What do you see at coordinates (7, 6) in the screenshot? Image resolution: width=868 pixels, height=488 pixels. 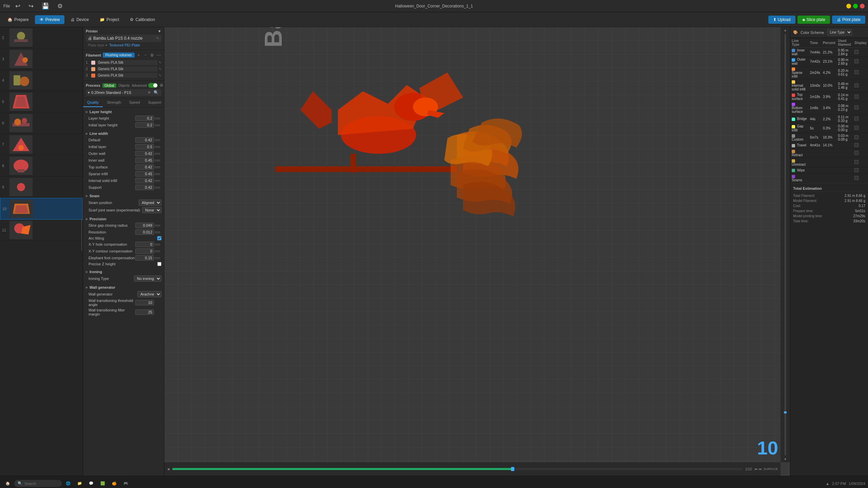 I see `file-menu: File` at bounding box center [7, 6].